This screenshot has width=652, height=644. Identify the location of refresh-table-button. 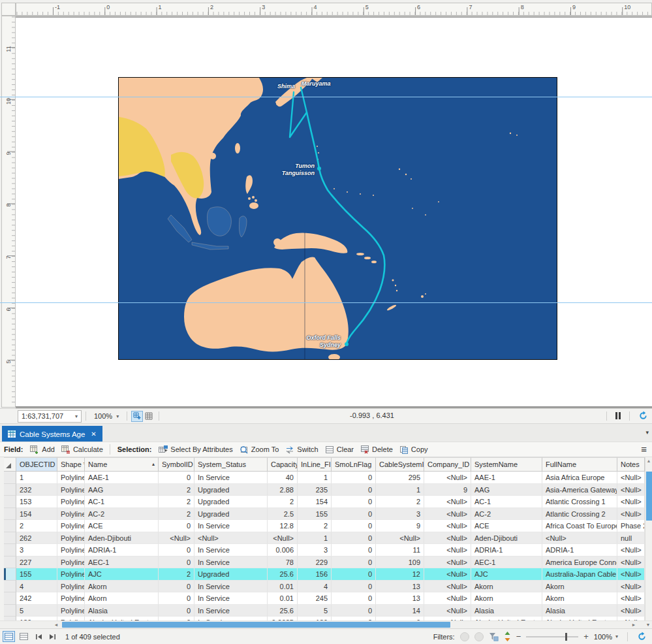
(642, 636).